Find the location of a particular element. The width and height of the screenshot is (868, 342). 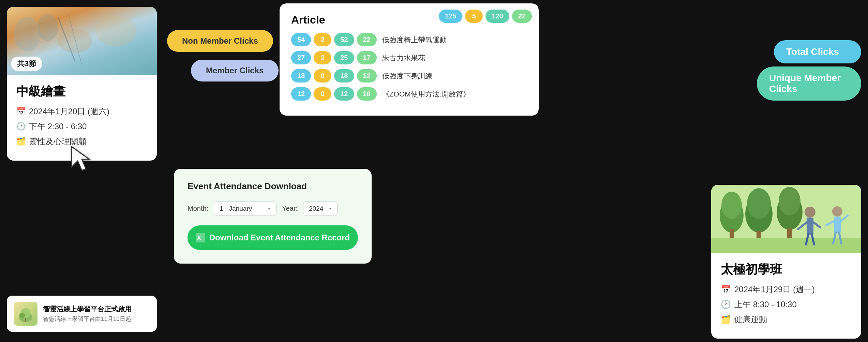

article-text-4: 《ZOOM使用方法:開啟篇》 is located at coordinates (426, 94).